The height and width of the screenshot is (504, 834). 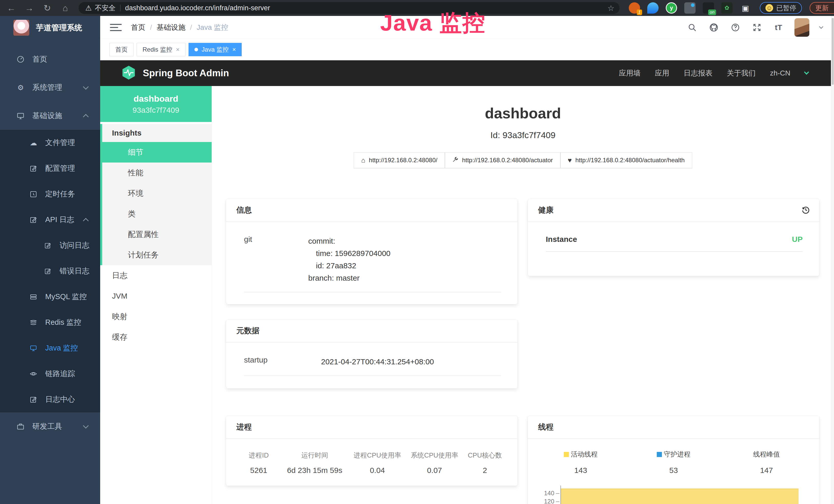 What do you see at coordinates (50, 143) in the screenshot?
I see `sidebar-item-file-manage: ☁ 文件管理` at bounding box center [50, 143].